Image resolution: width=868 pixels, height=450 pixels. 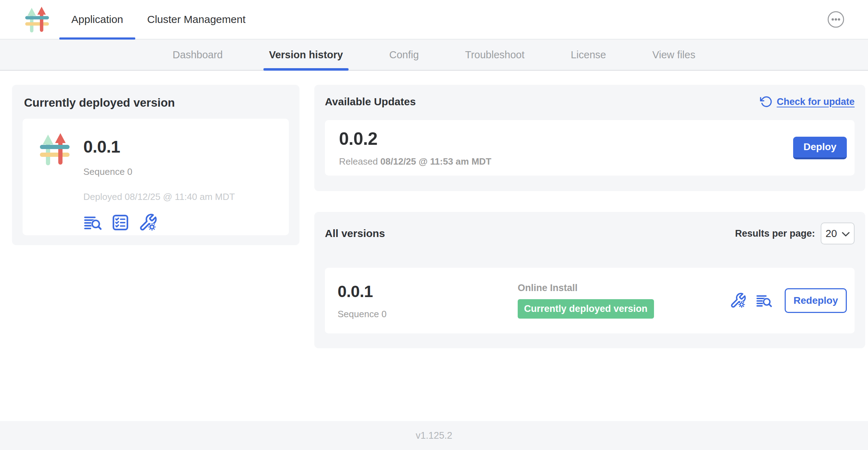 I want to click on preflight-checks-button, so click(x=120, y=223).